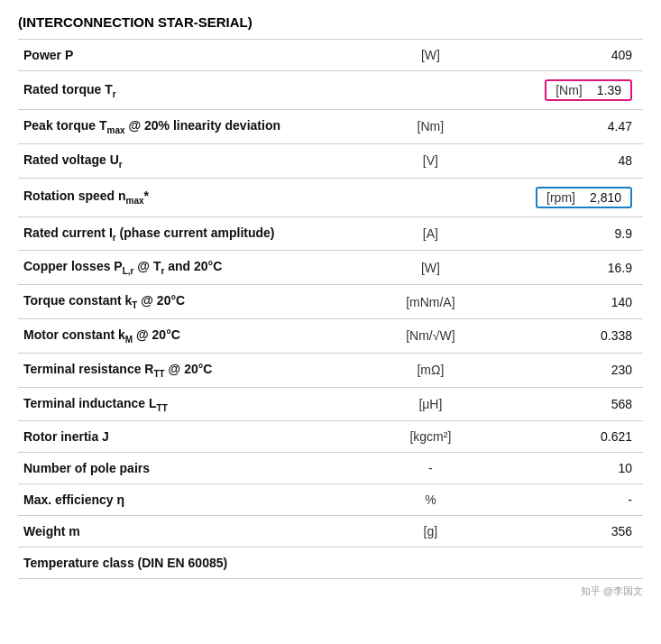 This screenshot has height=644, width=661. Describe the element at coordinates (430, 234) in the screenshot. I see `row-unit: [A]` at that location.